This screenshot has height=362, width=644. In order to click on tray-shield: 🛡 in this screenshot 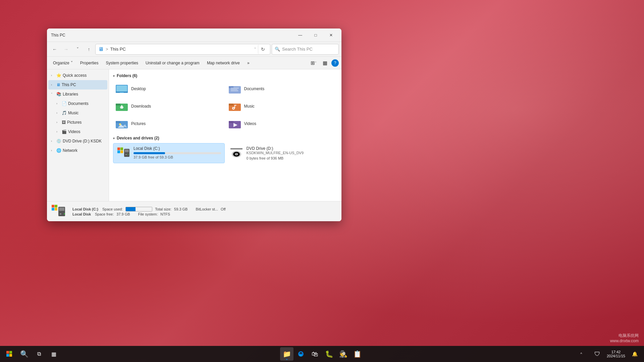, I will do `click(597, 354)`.